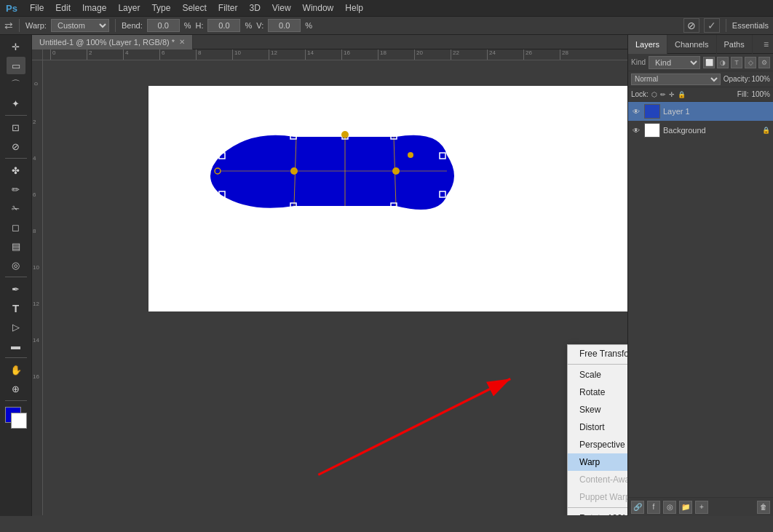 This screenshot has height=532, width=773. Describe the element at coordinates (700, 111) in the screenshot. I see `layer-item-layer1: 👁 Layer 1` at that location.